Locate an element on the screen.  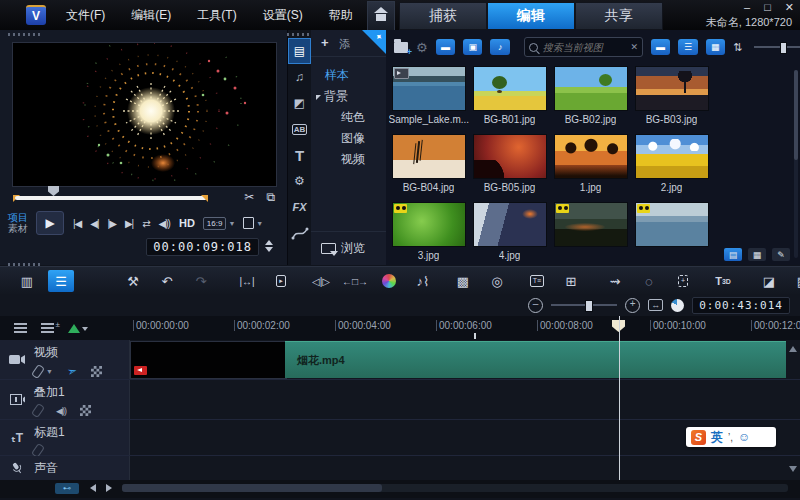
menu-tools: 工具(T) is located at coordinates (216, 16).